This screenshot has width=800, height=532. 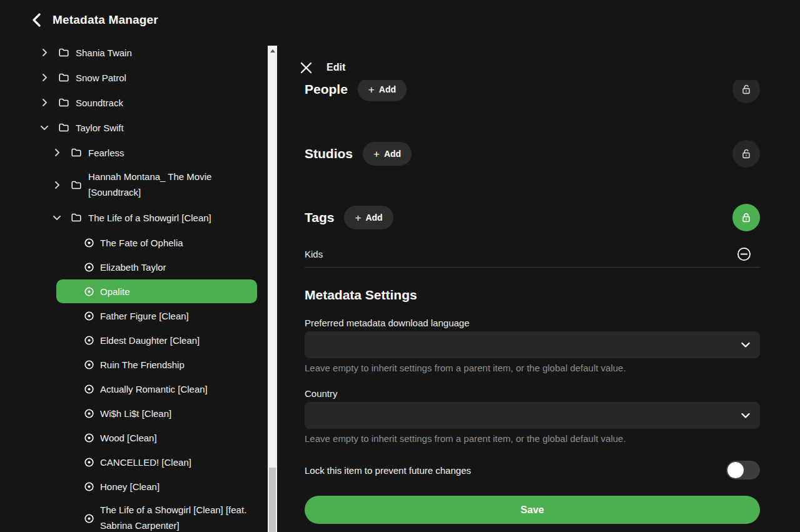 What do you see at coordinates (134, 103) in the screenshot?
I see `tree-item-soundtrack: Soundtrack` at bounding box center [134, 103].